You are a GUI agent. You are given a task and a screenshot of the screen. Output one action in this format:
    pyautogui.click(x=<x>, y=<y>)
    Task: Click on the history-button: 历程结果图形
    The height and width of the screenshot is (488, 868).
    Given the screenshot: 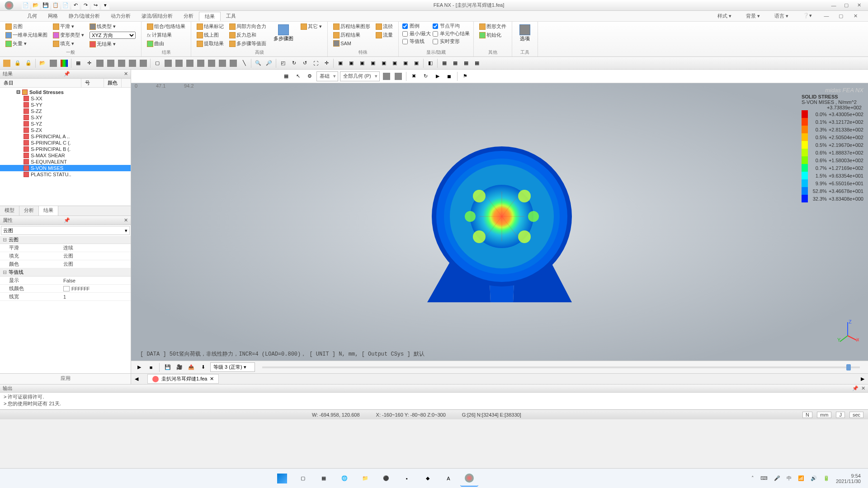 What is the action you would take?
    pyautogui.click(x=352, y=26)
    